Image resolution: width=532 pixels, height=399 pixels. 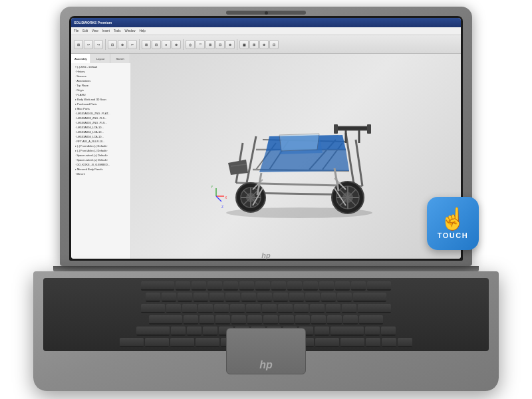 I want to click on toolbar-btn-4: ⊡, so click(x=112, y=45).